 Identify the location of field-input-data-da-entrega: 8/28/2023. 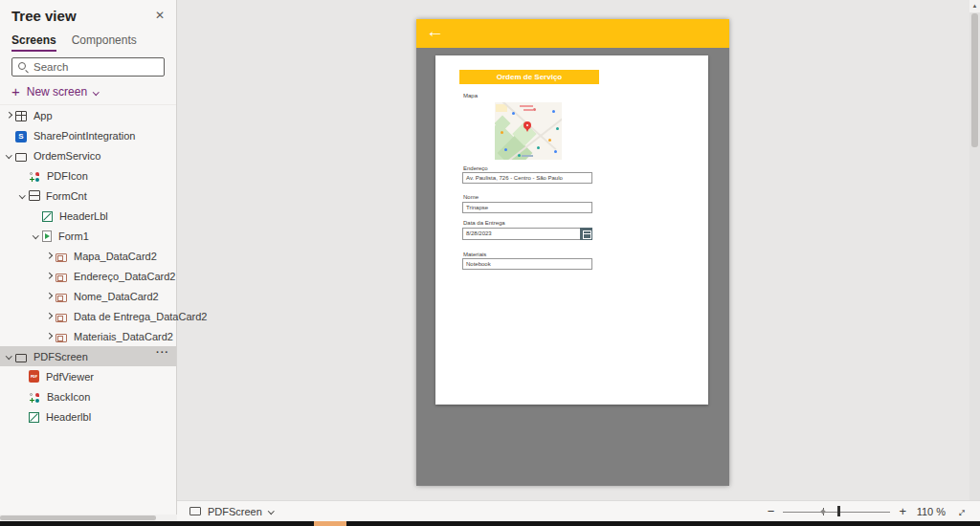
(527, 233).